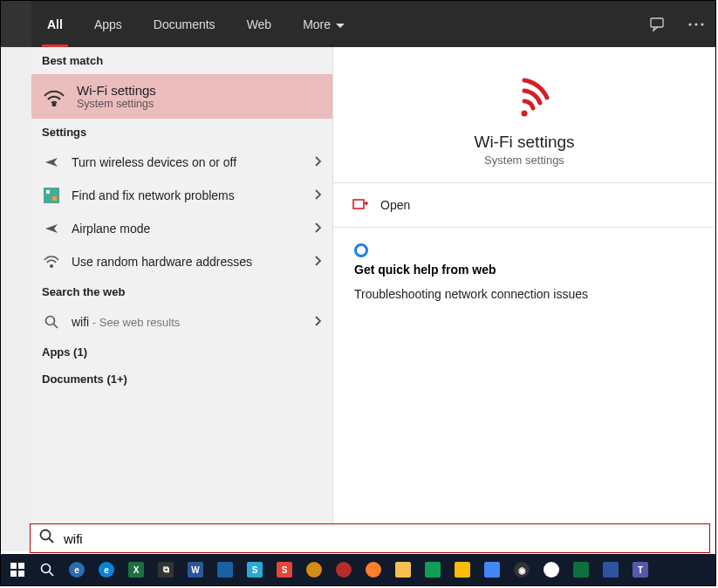  I want to click on start-button, so click(17, 570).